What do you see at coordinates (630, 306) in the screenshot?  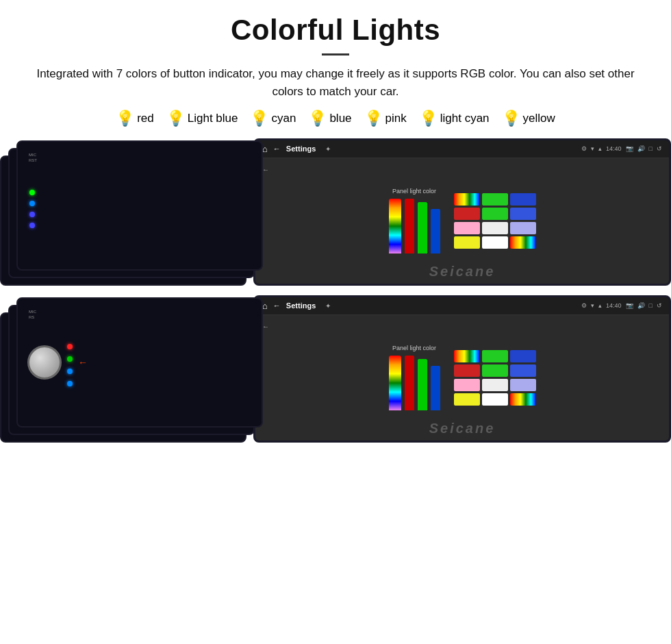 I see `cam-icon-b: 📷` at bounding box center [630, 306].